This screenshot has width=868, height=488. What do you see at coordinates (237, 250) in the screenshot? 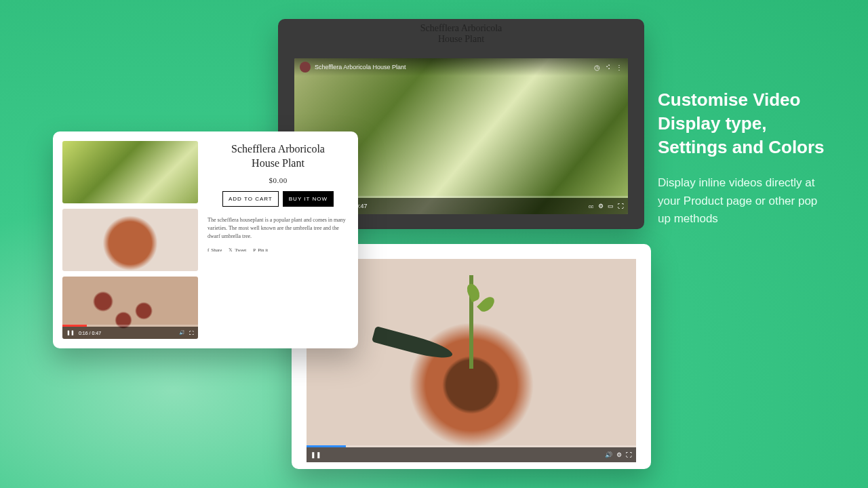
I see `share-twitter: 𝕏Tweet` at bounding box center [237, 250].